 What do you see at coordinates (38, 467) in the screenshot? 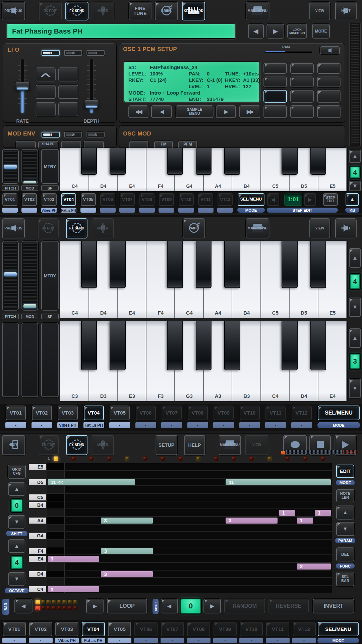
I see `note-row-label-e5: E5` at bounding box center [38, 467].